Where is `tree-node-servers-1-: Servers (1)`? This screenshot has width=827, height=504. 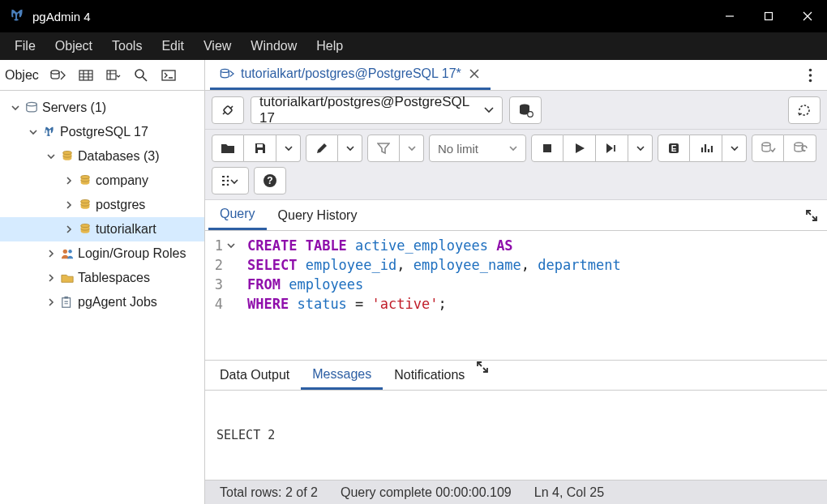
tree-node-servers-1-: Servers (1) is located at coordinates (102, 108).